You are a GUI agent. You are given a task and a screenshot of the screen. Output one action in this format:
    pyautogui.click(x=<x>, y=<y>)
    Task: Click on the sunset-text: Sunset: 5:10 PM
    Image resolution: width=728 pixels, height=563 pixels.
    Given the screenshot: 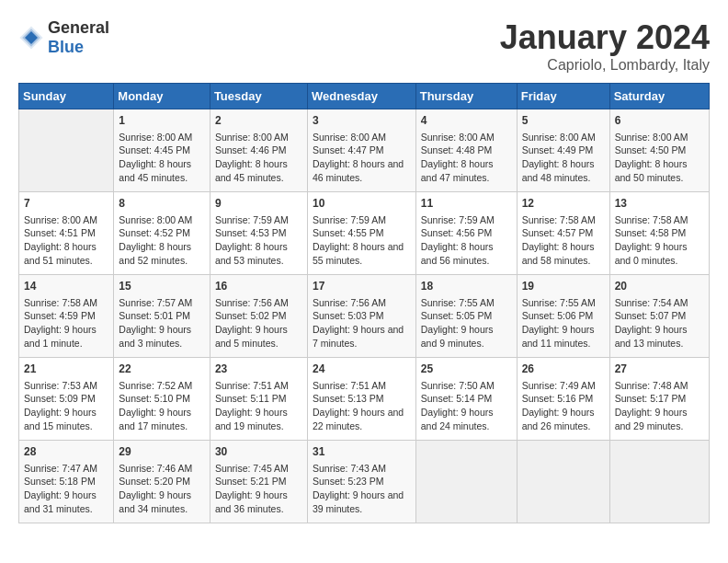 What is the action you would take?
    pyautogui.click(x=162, y=399)
    